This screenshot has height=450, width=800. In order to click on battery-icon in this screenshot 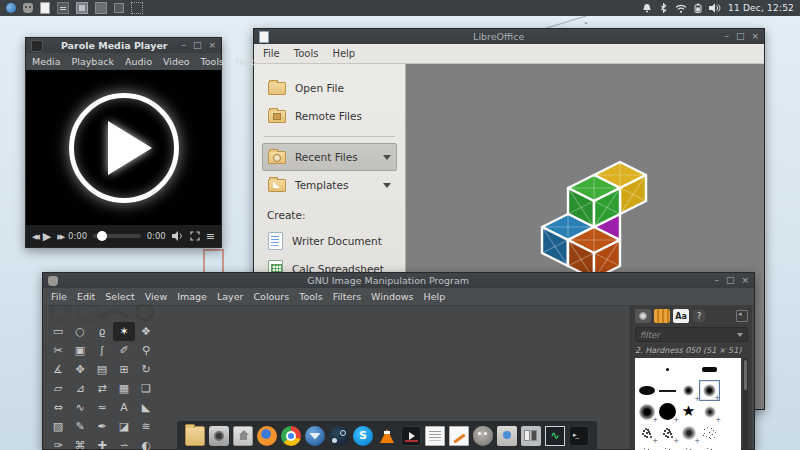, I will do `click(698, 8)`.